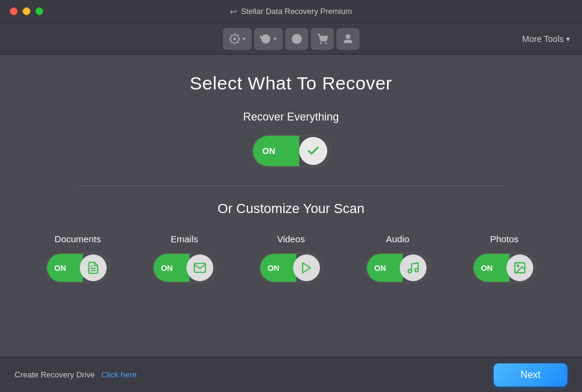 The image size is (582, 392). Describe the element at coordinates (93, 268) in the screenshot. I see `documents-toggle-knob` at that location.